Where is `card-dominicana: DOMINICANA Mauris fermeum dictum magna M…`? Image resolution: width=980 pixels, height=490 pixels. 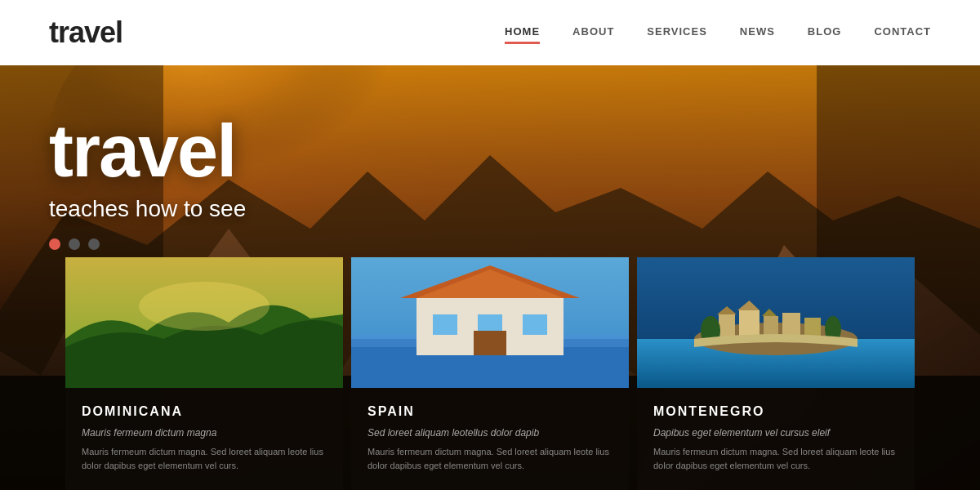 card-dominicana: DOMINICANA Mauris fermeum dictum magna M… is located at coordinates (204, 374).